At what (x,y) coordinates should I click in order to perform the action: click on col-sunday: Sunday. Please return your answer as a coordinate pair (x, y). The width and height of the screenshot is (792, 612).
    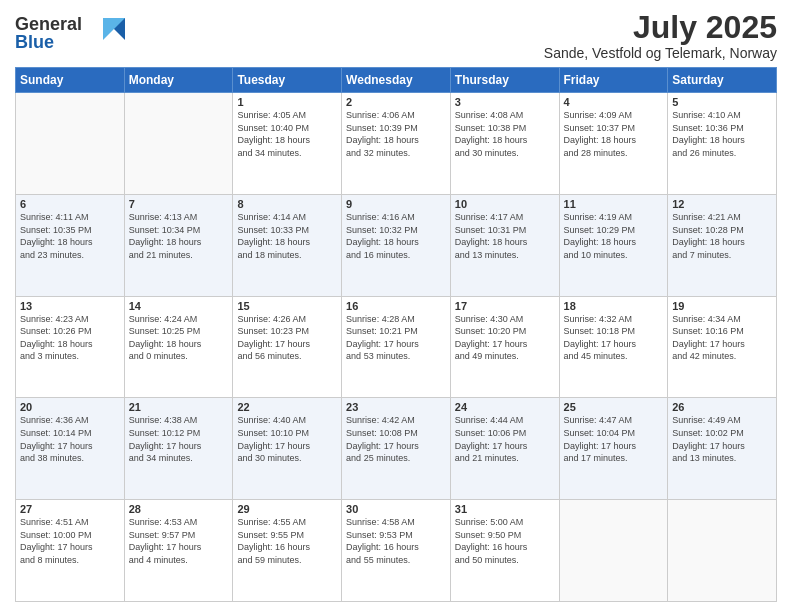
    Looking at the image, I should click on (70, 80).